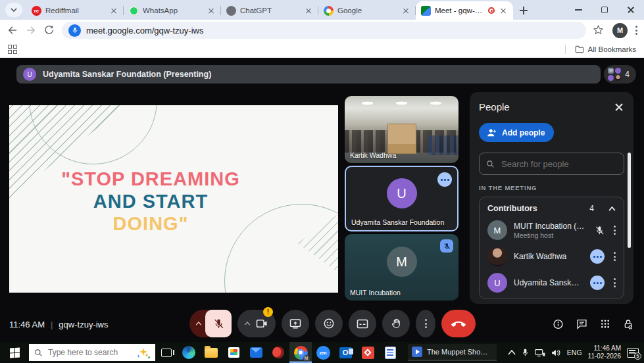 The image size is (644, 363). I want to click on tray-expand-chevron-icon, so click(512, 352).